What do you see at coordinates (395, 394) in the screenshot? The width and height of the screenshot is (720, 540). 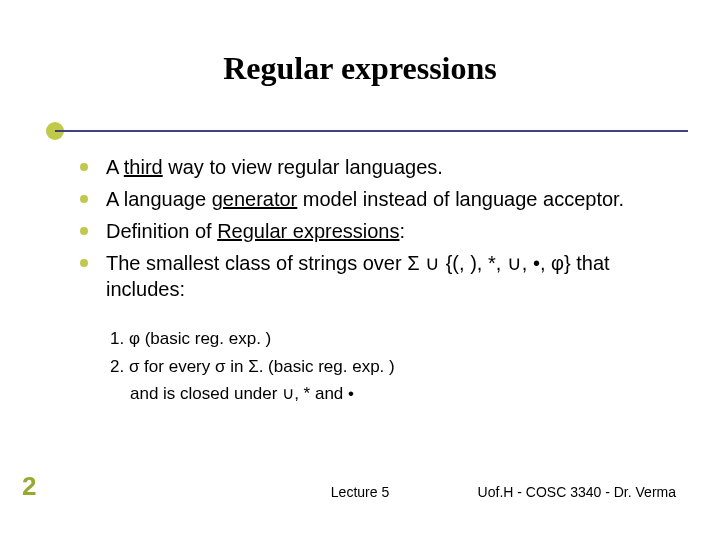 I see `sub-item: and is closed under ∪, * and •` at bounding box center [395, 394].